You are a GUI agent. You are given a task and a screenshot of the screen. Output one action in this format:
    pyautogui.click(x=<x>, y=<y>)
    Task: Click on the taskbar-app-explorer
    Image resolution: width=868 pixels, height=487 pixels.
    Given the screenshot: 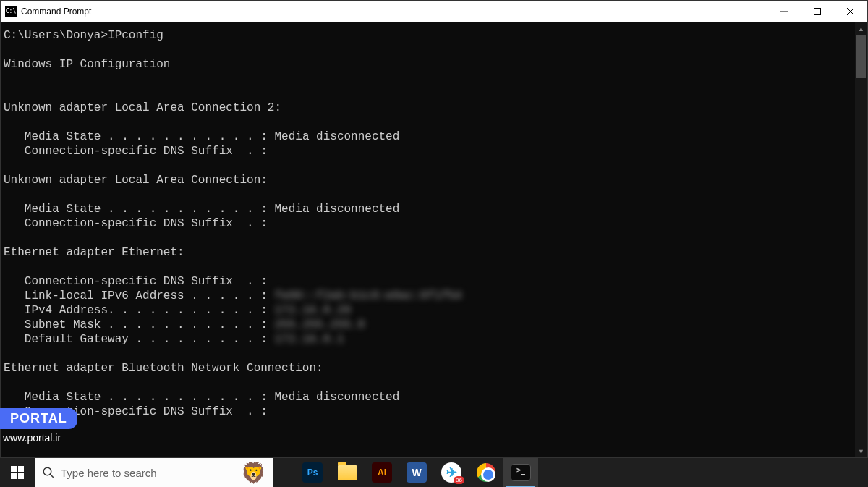 What is the action you would take?
    pyautogui.click(x=347, y=473)
    